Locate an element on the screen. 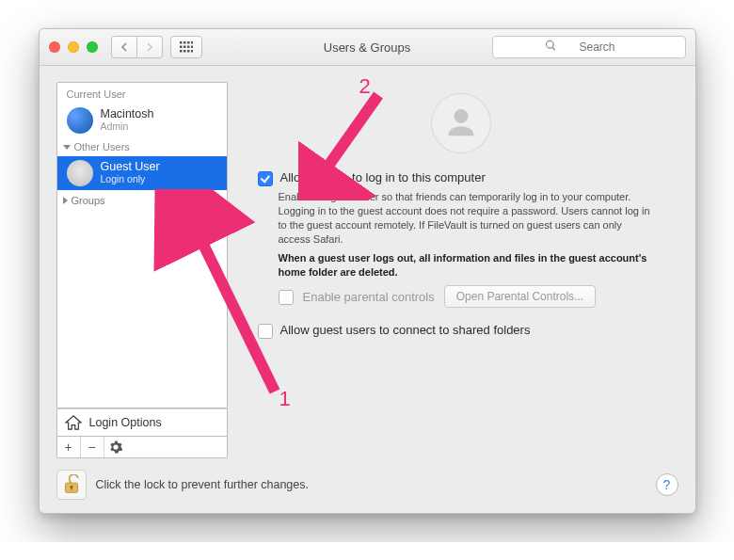  chevron-right-icon is located at coordinates (150, 47).